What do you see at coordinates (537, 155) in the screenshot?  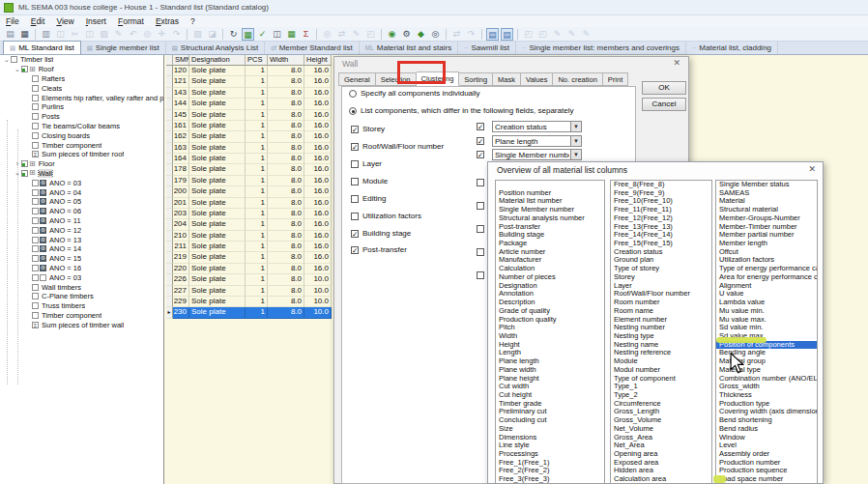 I see `dropdown-single-member-number: Single Member number▼` at bounding box center [537, 155].